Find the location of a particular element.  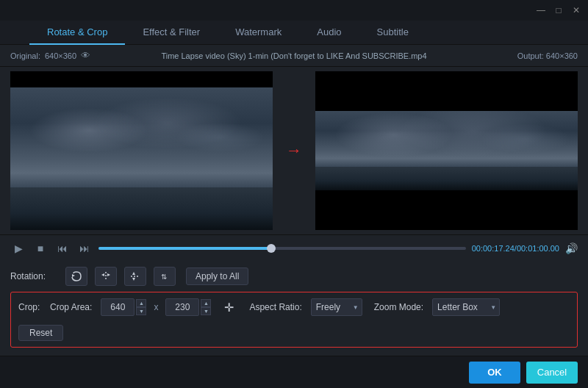

output-label: Output: is located at coordinates (531, 56).